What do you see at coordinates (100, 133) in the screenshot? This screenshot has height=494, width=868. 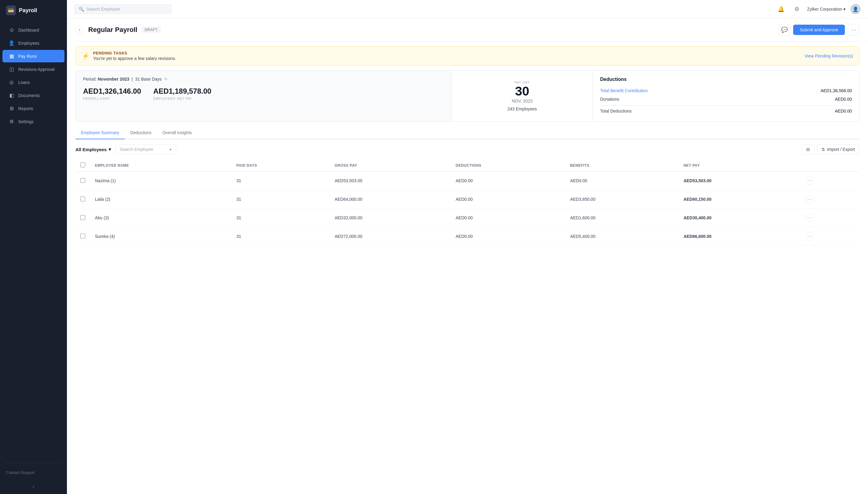 I see `tab-employee-summary: Employee Summary` at bounding box center [100, 133].